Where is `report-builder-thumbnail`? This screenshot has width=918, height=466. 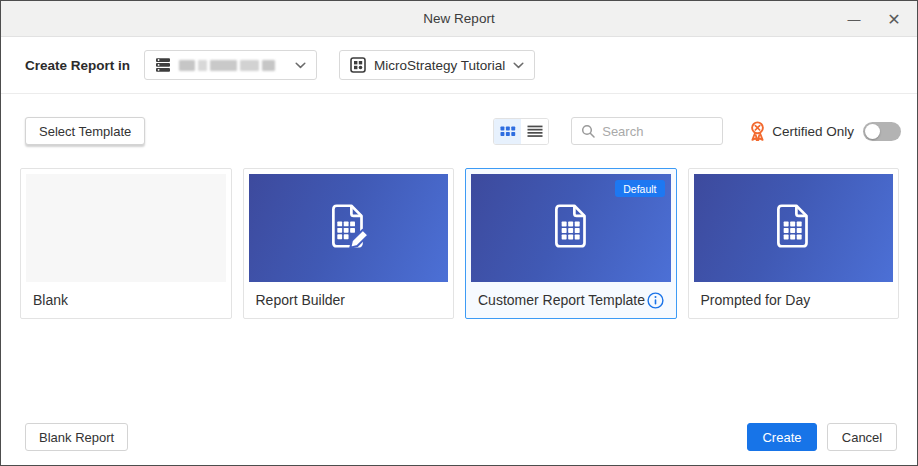 report-builder-thumbnail is located at coordinates (349, 228).